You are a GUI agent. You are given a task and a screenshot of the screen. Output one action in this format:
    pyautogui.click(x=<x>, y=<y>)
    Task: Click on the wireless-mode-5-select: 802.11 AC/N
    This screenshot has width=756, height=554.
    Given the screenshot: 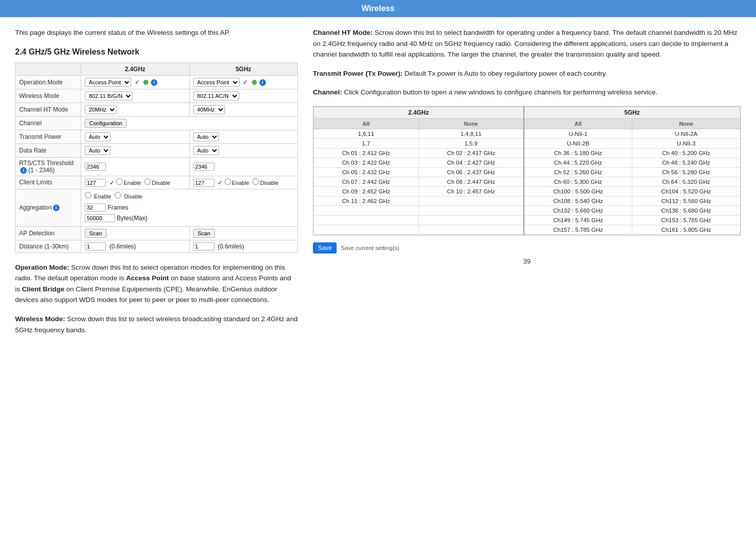 What is the action you would take?
    pyautogui.click(x=216, y=96)
    